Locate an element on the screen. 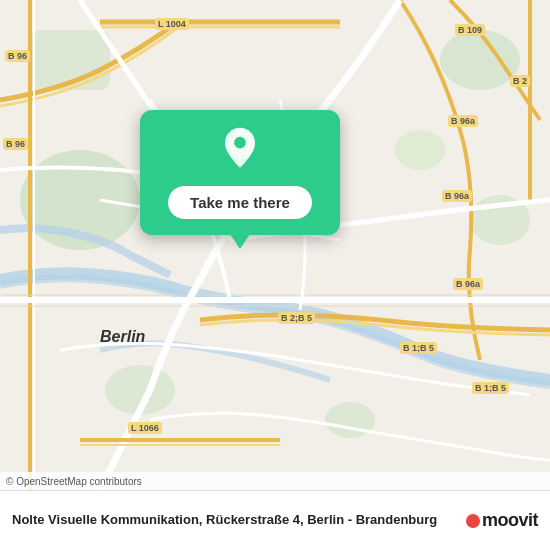  bottom-bar: Nolte Visuelle Kommunikation, Rückerstra… is located at coordinates (275, 520).